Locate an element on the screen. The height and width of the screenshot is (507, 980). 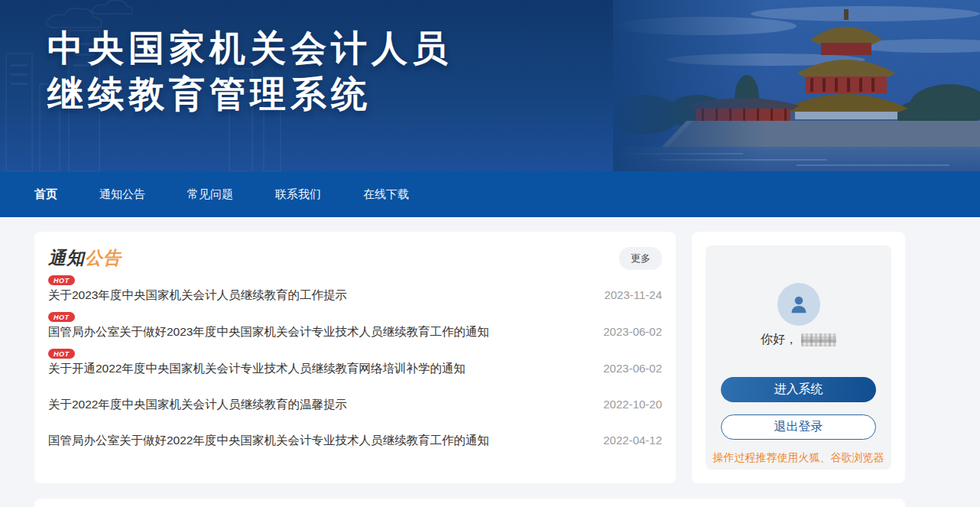
user-greeting: 你好， is located at coordinates (798, 340).